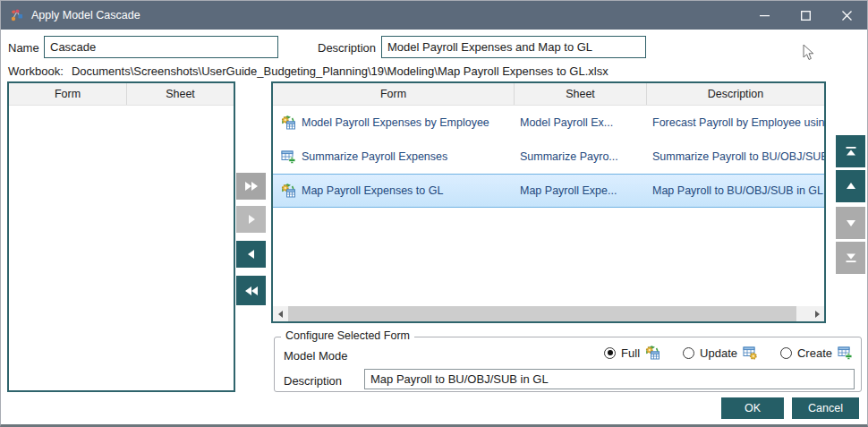 Image resolution: width=868 pixels, height=427 pixels. Describe the element at coordinates (569, 157) in the screenshot. I see `row-sheet-text: Summarize Payro...` at that location.